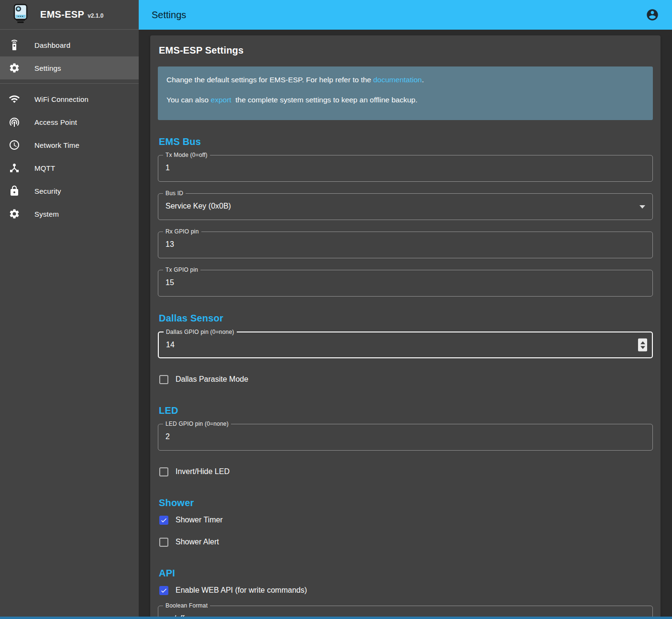 The width and height of the screenshot is (672, 619). I want to click on sidebar-item-network-time: Network Time, so click(69, 145).